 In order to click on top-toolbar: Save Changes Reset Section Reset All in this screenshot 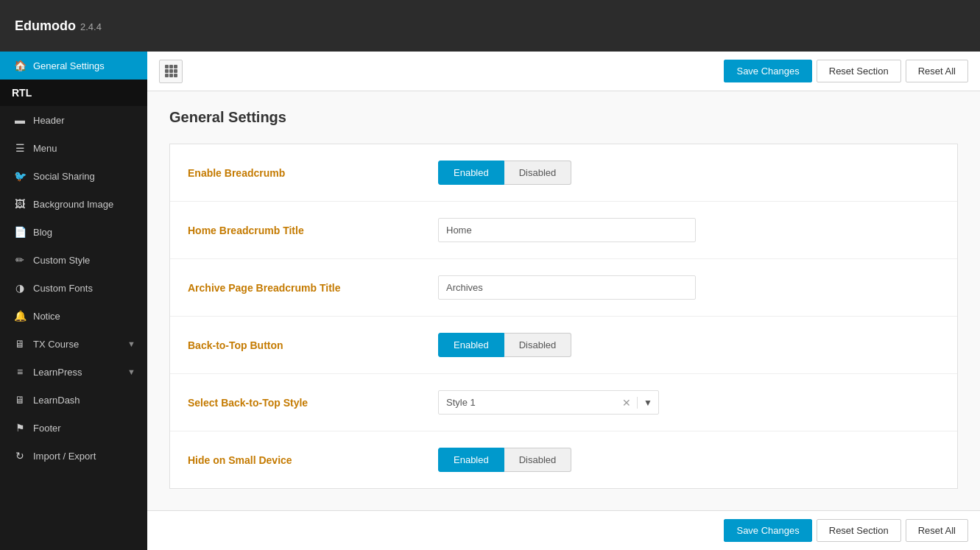, I will do `click(564, 71)`.